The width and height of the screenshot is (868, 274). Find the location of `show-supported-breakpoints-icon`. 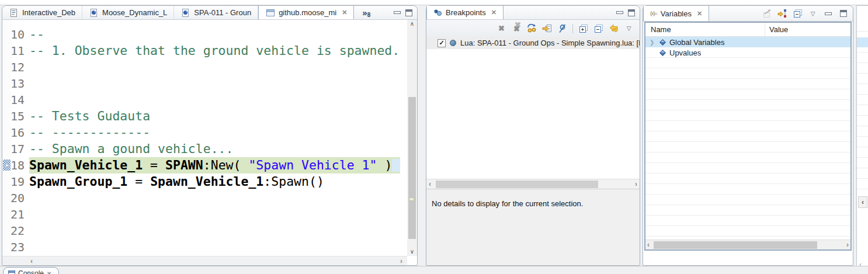

show-supported-breakpoints-icon is located at coordinates (532, 28).